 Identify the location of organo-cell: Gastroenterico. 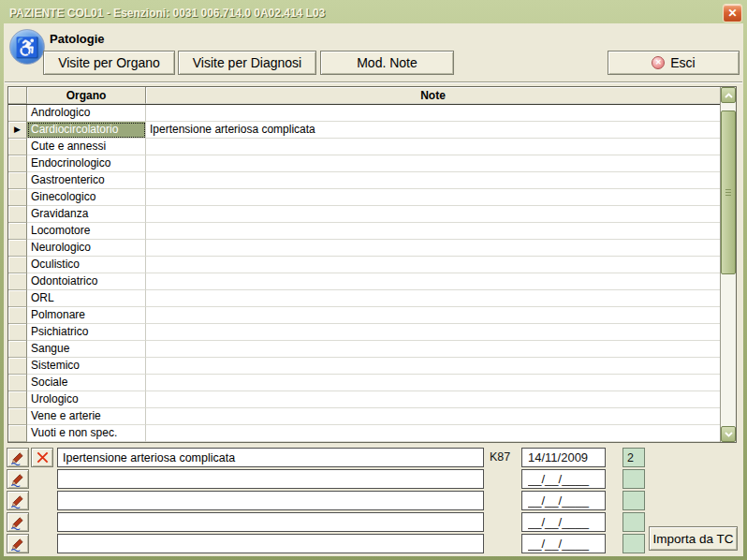
(86, 181).